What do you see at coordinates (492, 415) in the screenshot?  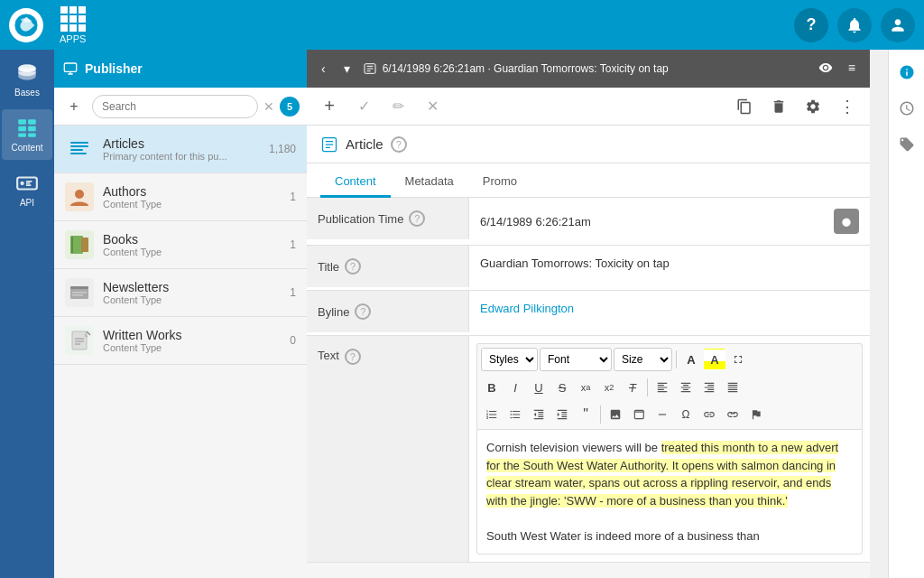 I see `ordered-list-button` at bounding box center [492, 415].